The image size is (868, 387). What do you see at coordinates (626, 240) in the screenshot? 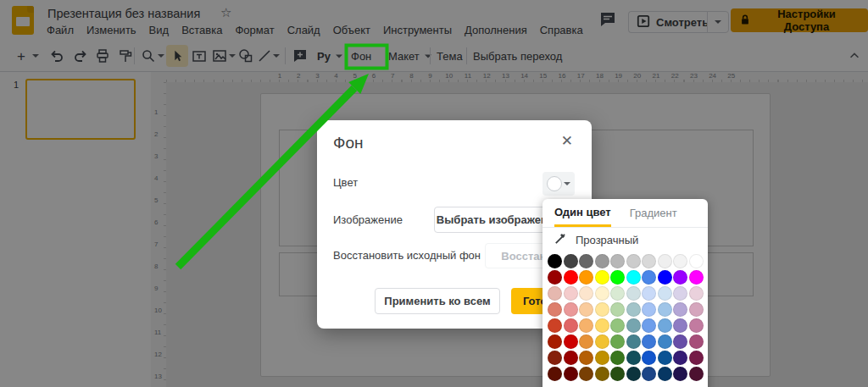
I see `transparent-option: Прозрачный` at bounding box center [626, 240].